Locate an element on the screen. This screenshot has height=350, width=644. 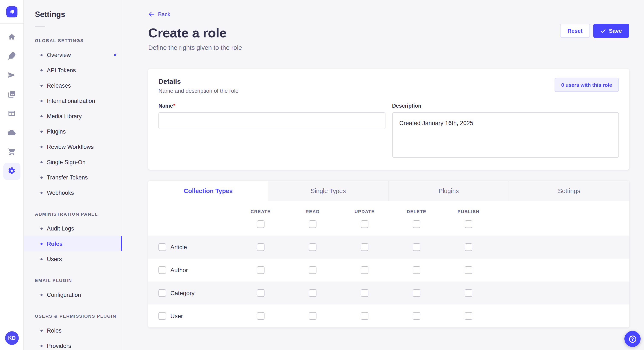
sidebar-item-webhooks: Webhooks is located at coordinates (73, 193).